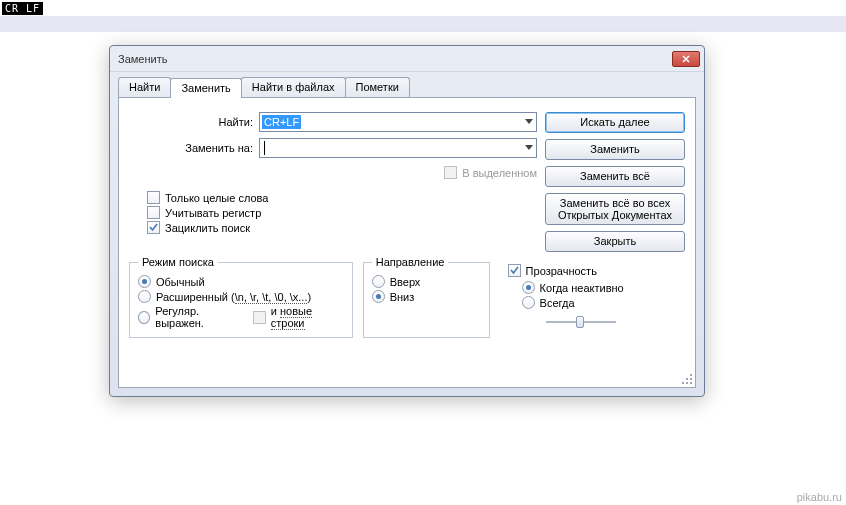  I want to click on tab-find-in-files: Найти в файлах, so click(294, 87).